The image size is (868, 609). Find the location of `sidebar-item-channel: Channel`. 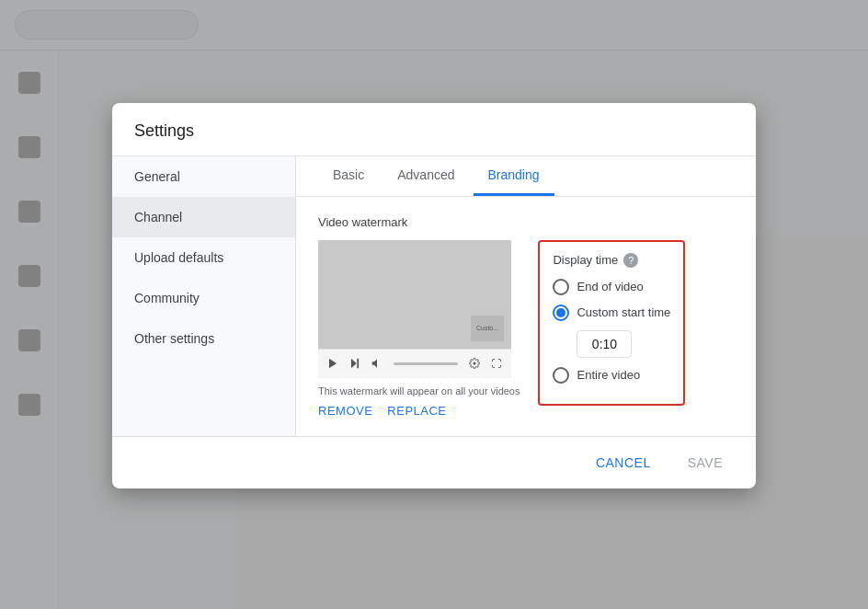

sidebar-item-channel: Channel is located at coordinates (204, 217).